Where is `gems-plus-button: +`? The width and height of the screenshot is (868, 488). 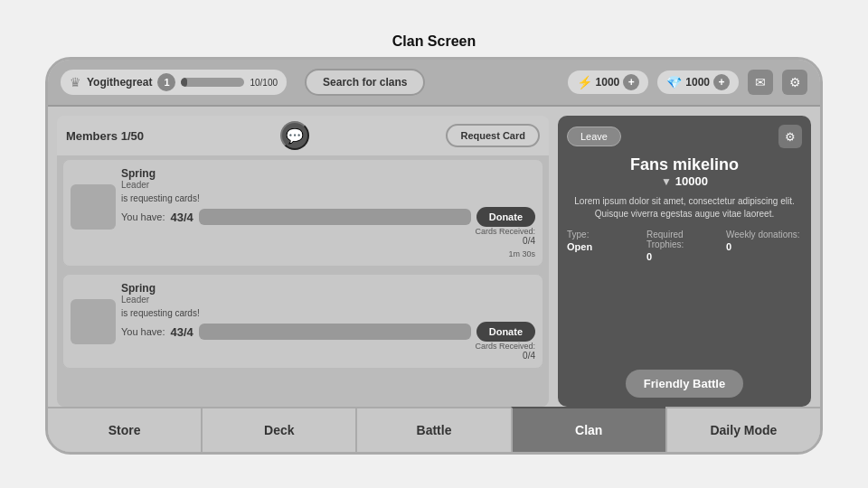 gems-plus-button: + is located at coordinates (722, 82).